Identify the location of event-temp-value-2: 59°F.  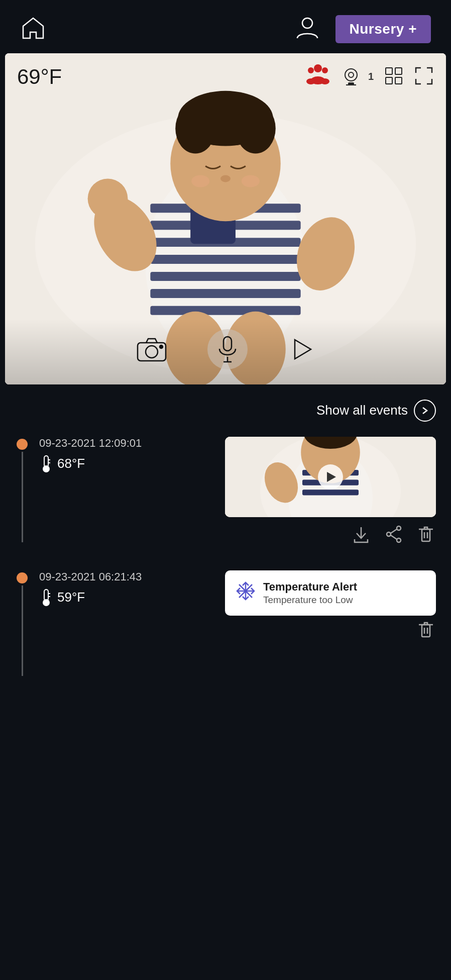
(71, 597).